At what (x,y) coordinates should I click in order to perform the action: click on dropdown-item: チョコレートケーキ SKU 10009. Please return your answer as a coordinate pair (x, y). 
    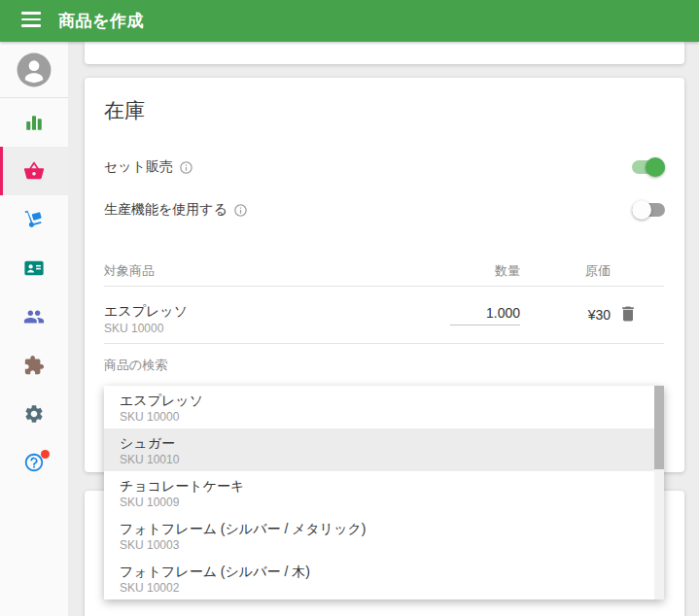
    Looking at the image, I should click on (384, 493).